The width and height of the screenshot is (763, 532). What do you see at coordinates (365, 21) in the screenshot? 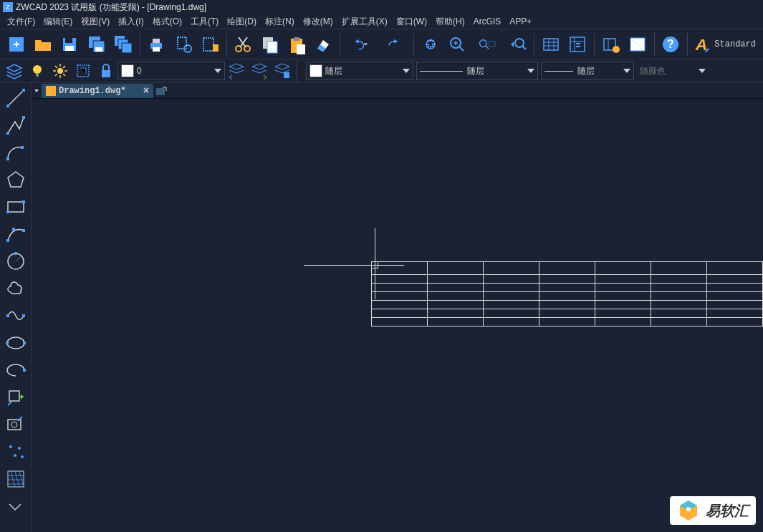
I see `menu-extend-tools: 扩展工具(X)` at bounding box center [365, 21].